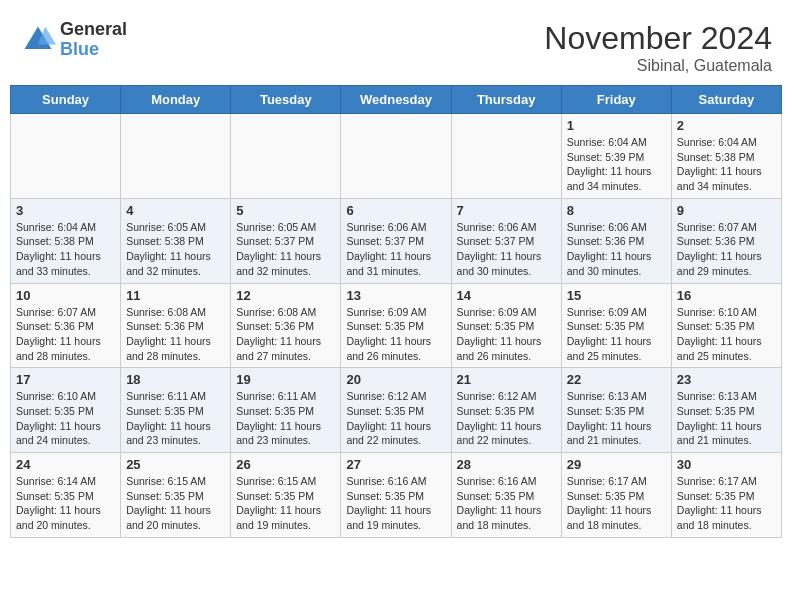 The image size is (792, 612). I want to click on day-number: 18, so click(176, 380).